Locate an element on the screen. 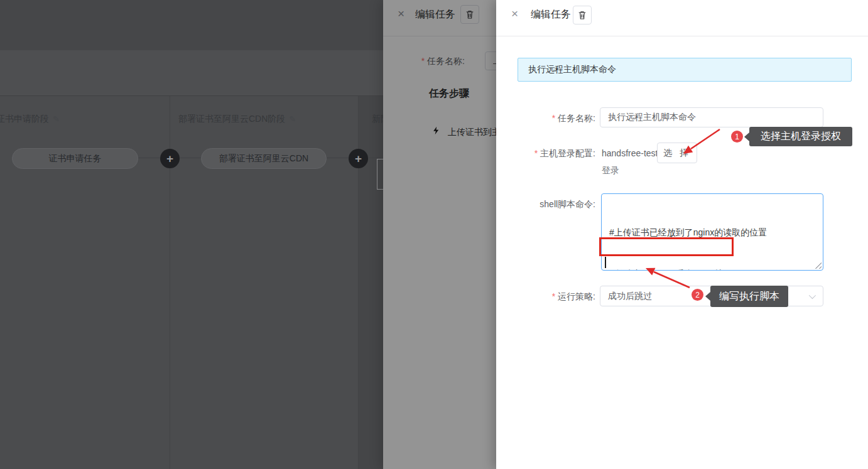 This screenshot has width=868, height=469. shell-line: #上传证书已经放到了nginx的读取的位置 is located at coordinates (712, 232).